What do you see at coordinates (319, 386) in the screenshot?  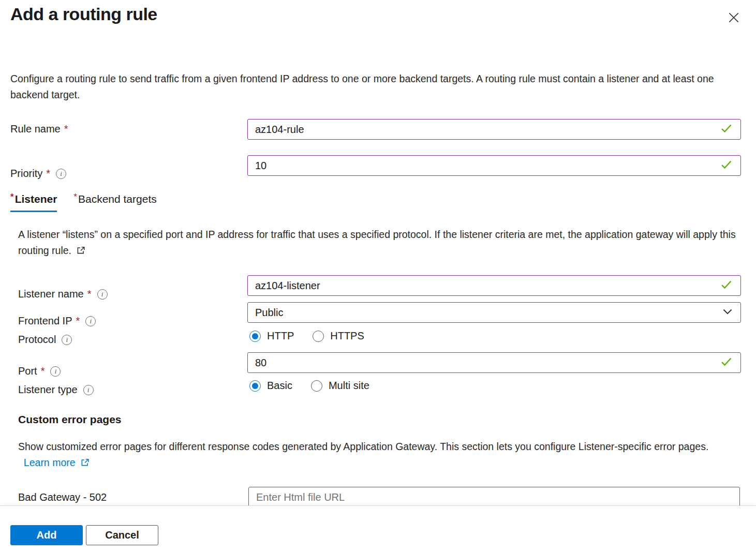 I see `listener-type-radio-group: Basic Multi site` at bounding box center [319, 386].